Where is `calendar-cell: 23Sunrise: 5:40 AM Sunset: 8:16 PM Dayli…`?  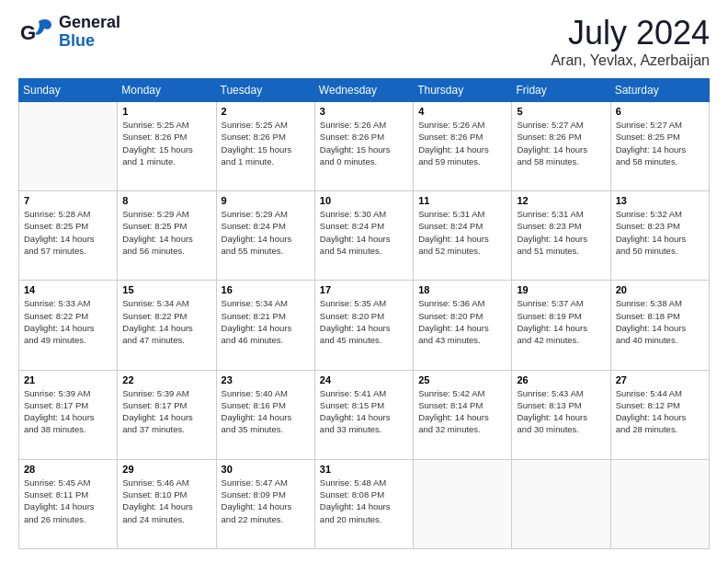
calendar-cell: 23Sunrise: 5:40 AM Sunset: 8:16 PM Dayli… is located at coordinates (265, 414).